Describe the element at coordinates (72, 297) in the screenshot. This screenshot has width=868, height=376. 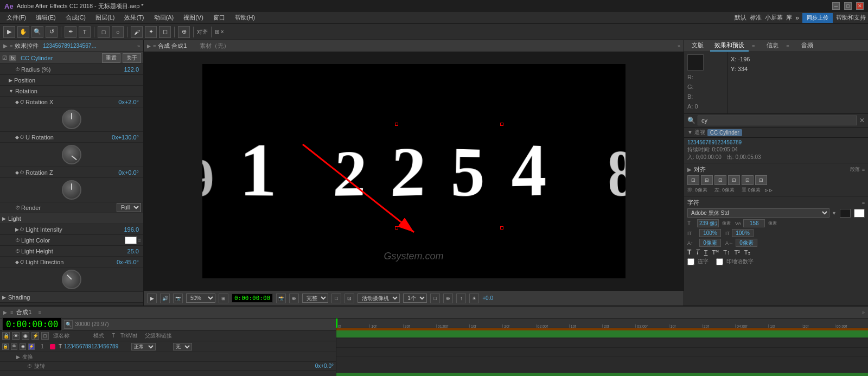
I see `shading-section-header: ▶ Shading` at that location.